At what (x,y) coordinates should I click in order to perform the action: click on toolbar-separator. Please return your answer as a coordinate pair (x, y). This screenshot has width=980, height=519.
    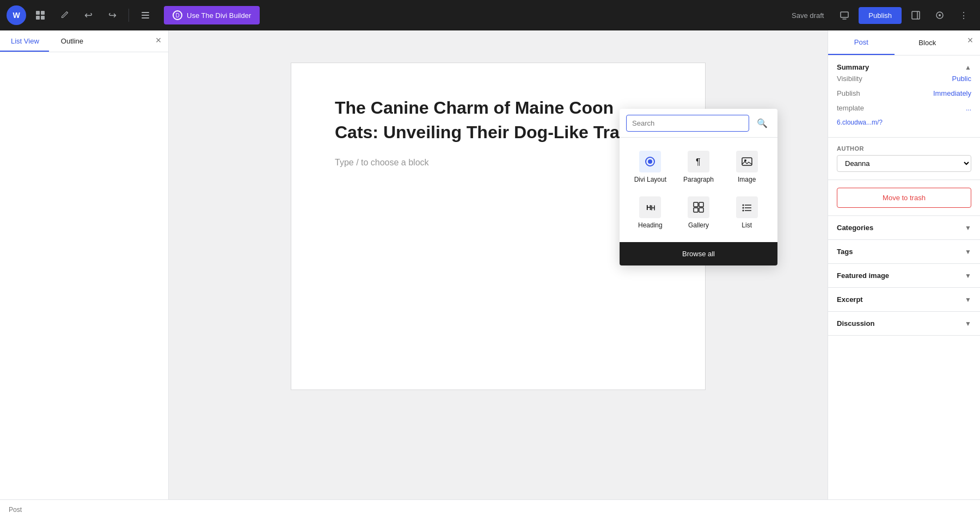
    Looking at the image, I should click on (128, 15).